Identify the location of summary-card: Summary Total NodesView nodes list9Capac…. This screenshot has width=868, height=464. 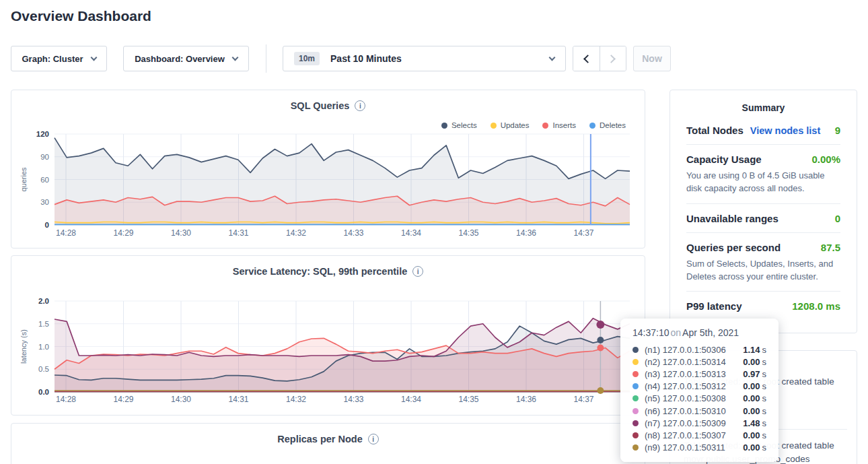
(763, 211).